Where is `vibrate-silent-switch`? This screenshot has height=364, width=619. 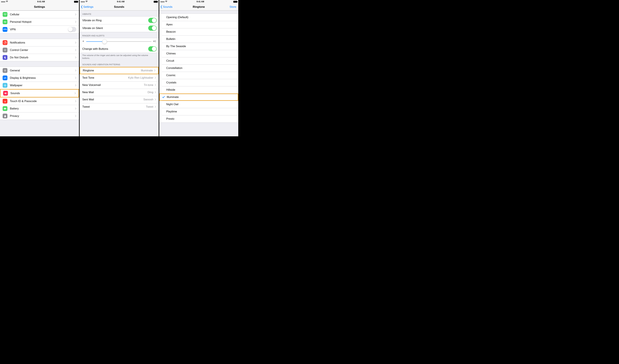
vibrate-silent-switch is located at coordinates (152, 28).